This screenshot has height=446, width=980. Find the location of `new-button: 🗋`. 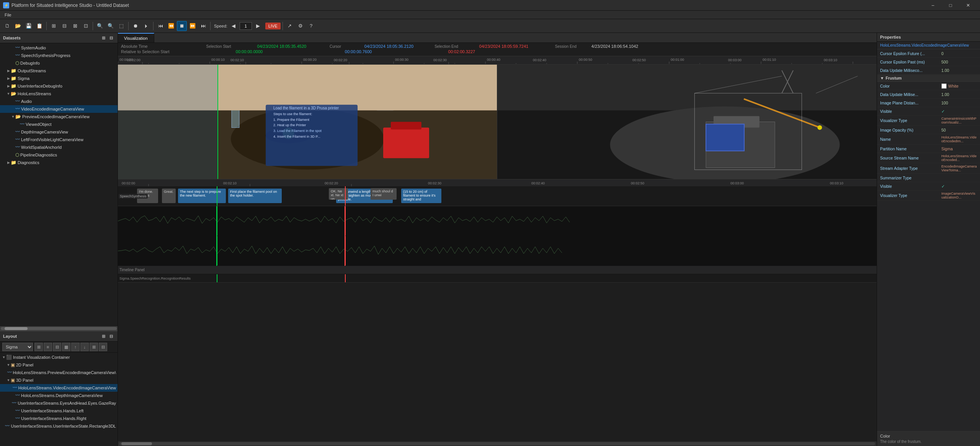

new-button: 🗋 is located at coordinates (7, 26).